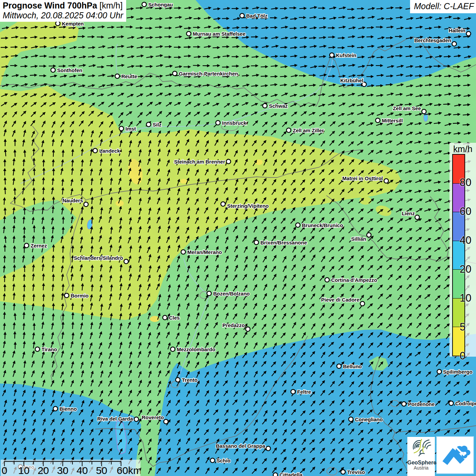  What do you see at coordinates (392, 120) in the screenshot?
I see `city-label: Mittersill` at bounding box center [392, 120].